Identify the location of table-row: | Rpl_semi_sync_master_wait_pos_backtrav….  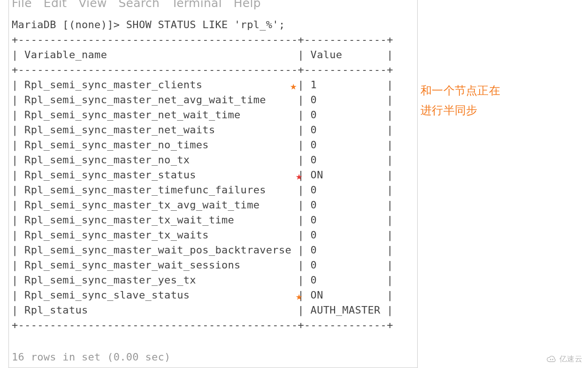
(203, 250).